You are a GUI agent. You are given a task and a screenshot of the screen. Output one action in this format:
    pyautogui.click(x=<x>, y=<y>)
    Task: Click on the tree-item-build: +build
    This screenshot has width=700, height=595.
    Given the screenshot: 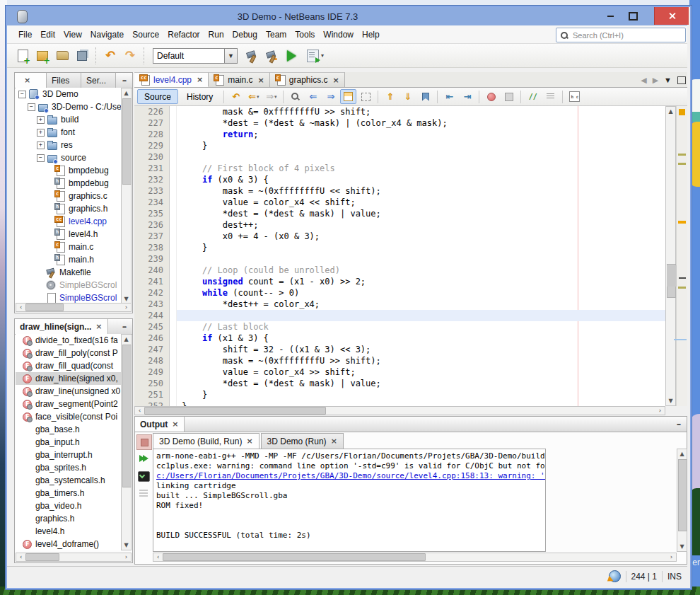 What is the action you would take?
    pyautogui.click(x=69, y=120)
    